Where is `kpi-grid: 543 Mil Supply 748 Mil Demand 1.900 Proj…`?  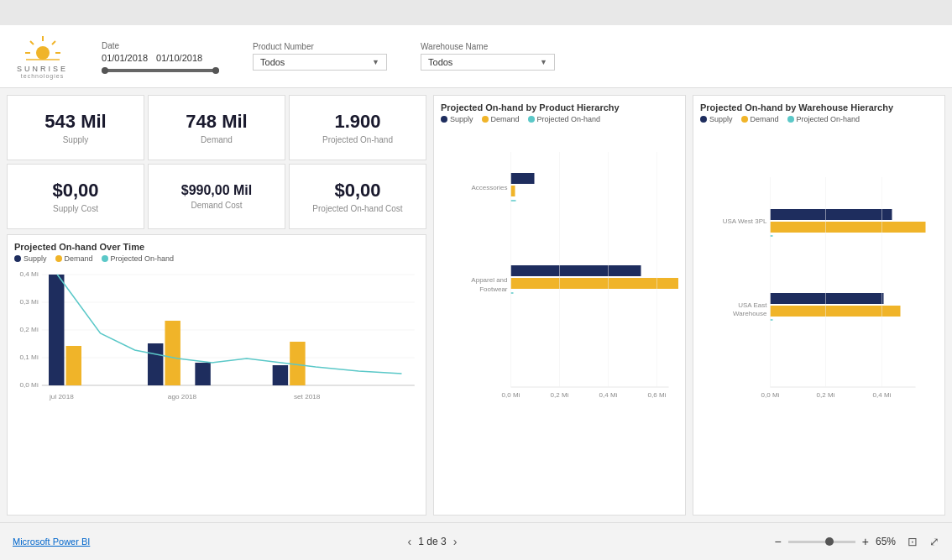 kpi-grid: 543 Mil Supply 748 Mil Demand 1.900 Proj… is located at coordinates (217, 162).